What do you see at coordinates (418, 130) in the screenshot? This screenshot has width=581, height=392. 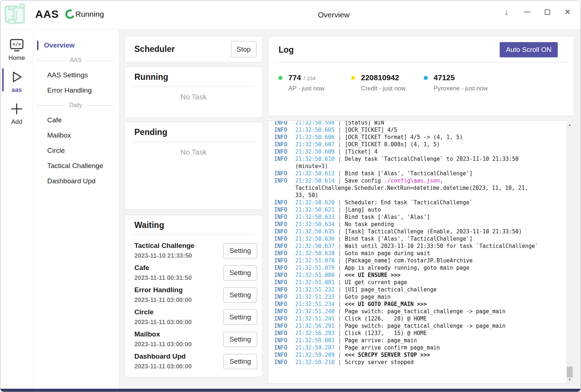 I see `log-line: INFO21:32:50.605|[OCR_TICKET] 4/5` at bounding box center [418, 130].